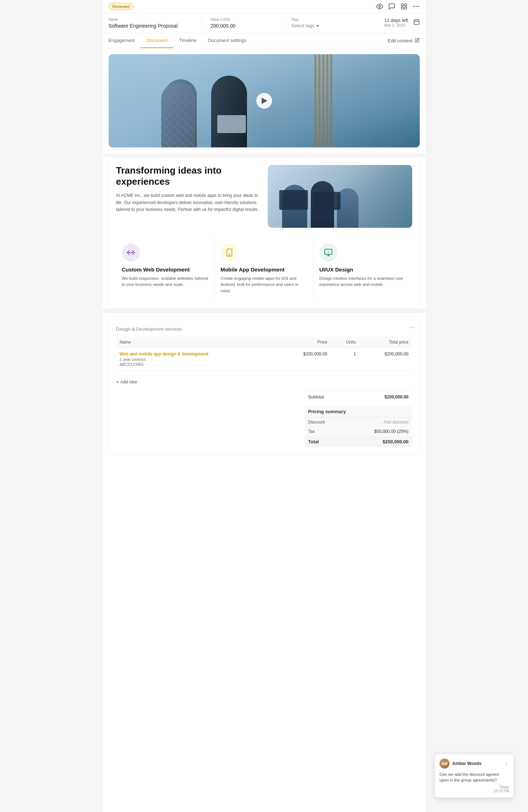 This screenshot has height=812, width=528. I want to click on calendar-icon, so click(417, 22).